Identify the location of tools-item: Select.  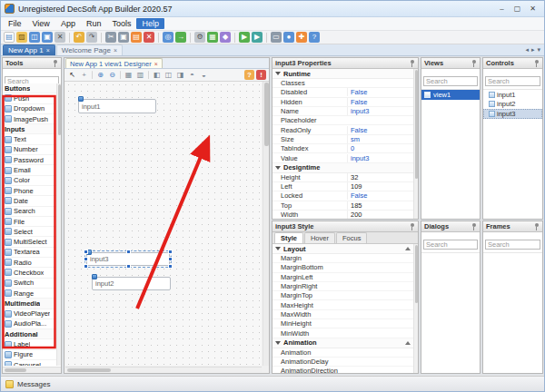
(29, 232).